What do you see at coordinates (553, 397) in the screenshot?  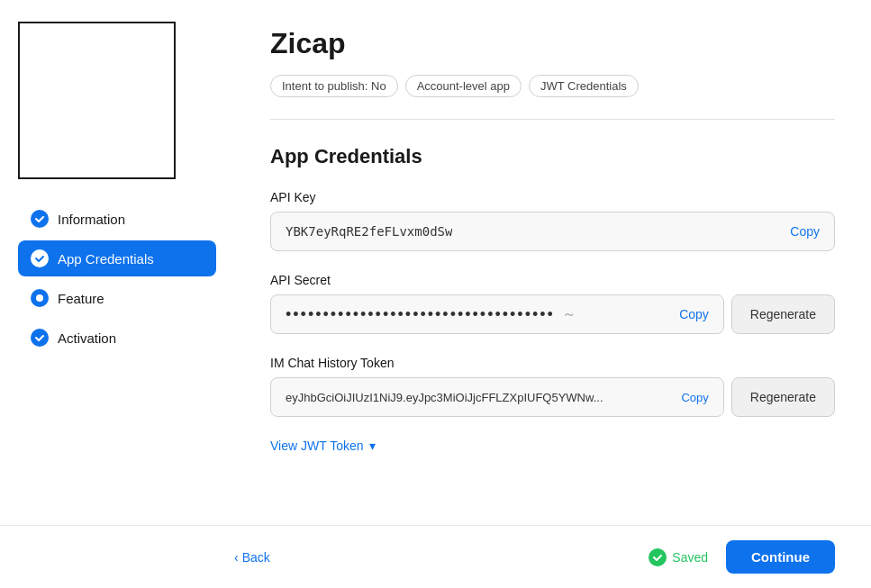 I see `im-token-row: eyJhbGciOiJIUzI1NiJ9.eyJpc3MiOiJjcFFLZXp…` at bounding box center [553, 397].